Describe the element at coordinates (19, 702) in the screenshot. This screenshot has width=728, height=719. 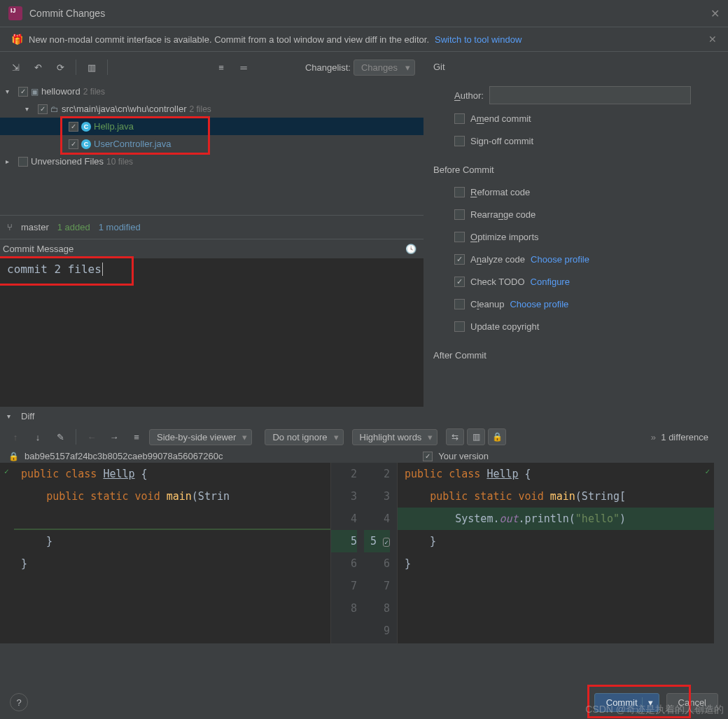
I see `help-icon: ?` at that location.